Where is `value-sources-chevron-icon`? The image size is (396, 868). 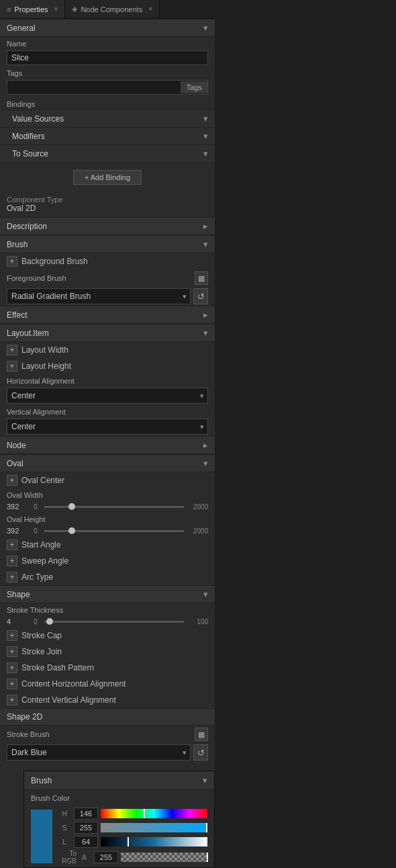
value-sources-chevron-icon is located at coordinates (205, 118).